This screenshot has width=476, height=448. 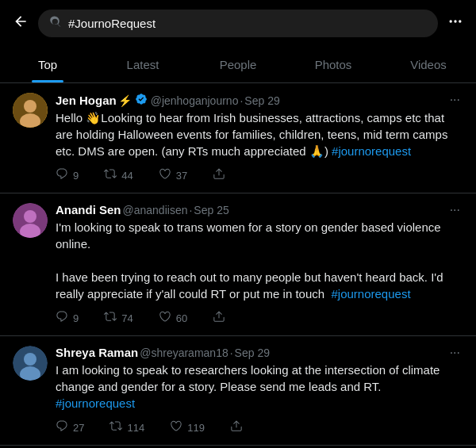 I want to click on retweet-count: 114, so click(x=136, y=428).